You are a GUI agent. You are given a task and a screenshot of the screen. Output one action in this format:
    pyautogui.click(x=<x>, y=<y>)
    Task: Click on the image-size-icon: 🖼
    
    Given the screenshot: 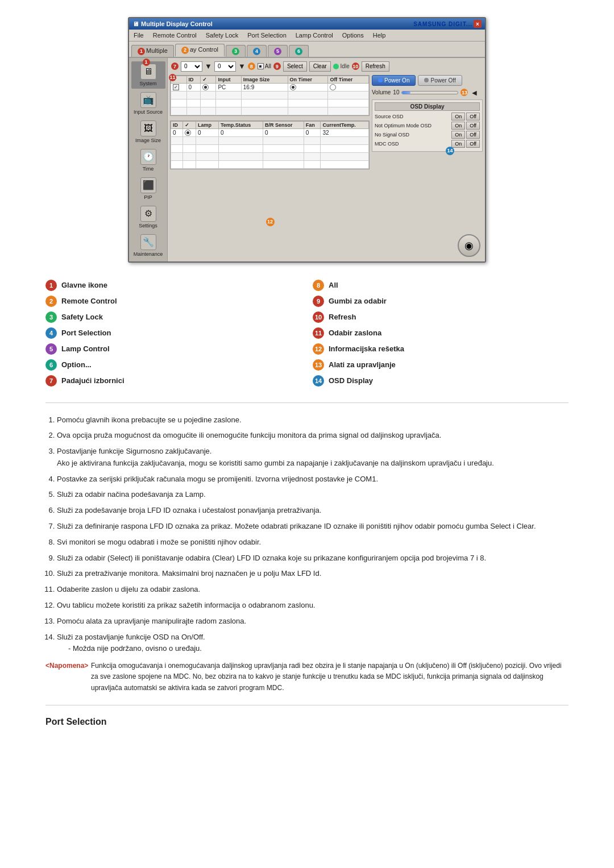 What is the action you would take?
    pyautogui.click(x=148, y=128)
    